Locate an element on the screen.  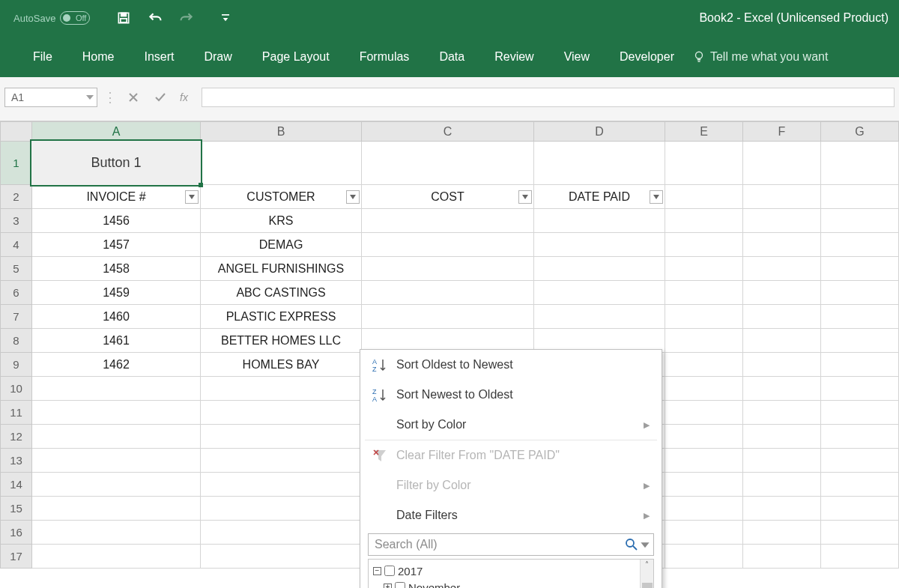
row-header-9: 9 is located at coordinates (16, 365).